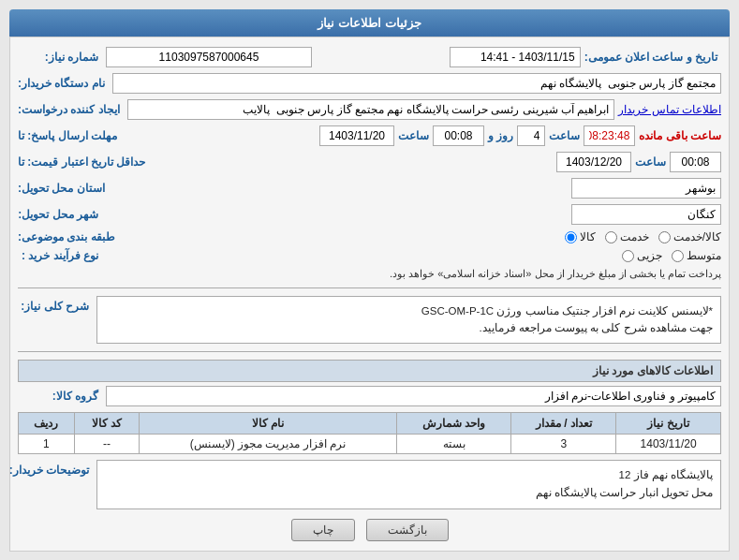 The height and width of the screenshot is (560, 739). I want to click on cell-code: --, so click(107, 444).